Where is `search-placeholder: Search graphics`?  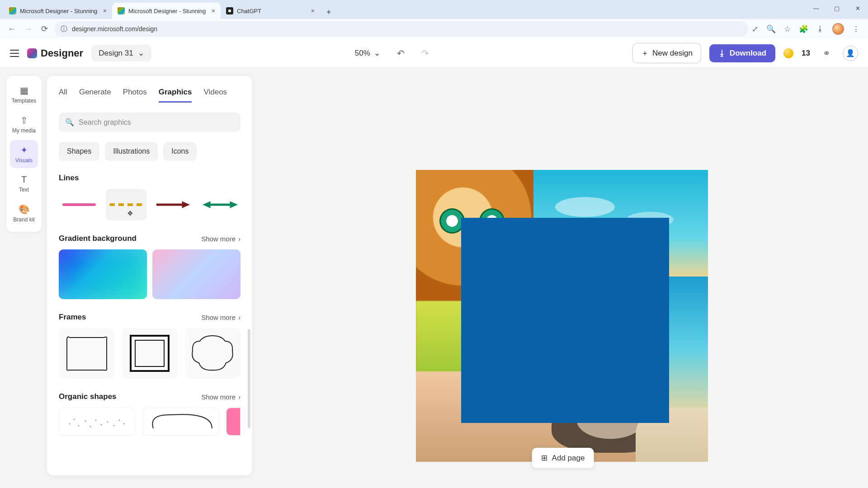
search-placeholder: Search graphics is located at coordinates (105, 122).